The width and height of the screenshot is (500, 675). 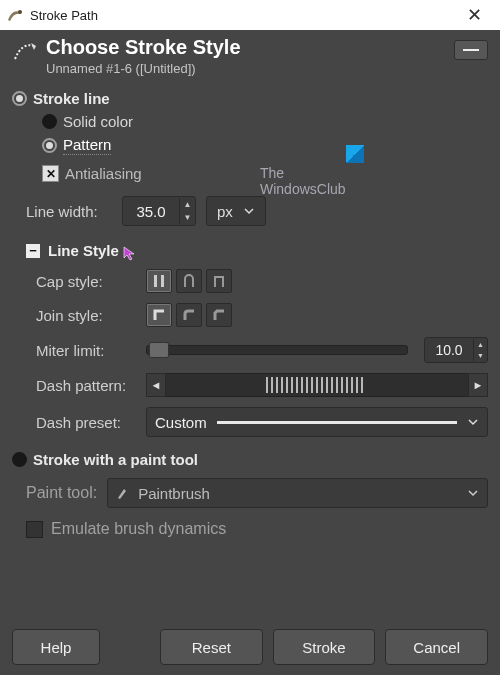 I want to click on join-miter-button, so click(x=159, y=315).